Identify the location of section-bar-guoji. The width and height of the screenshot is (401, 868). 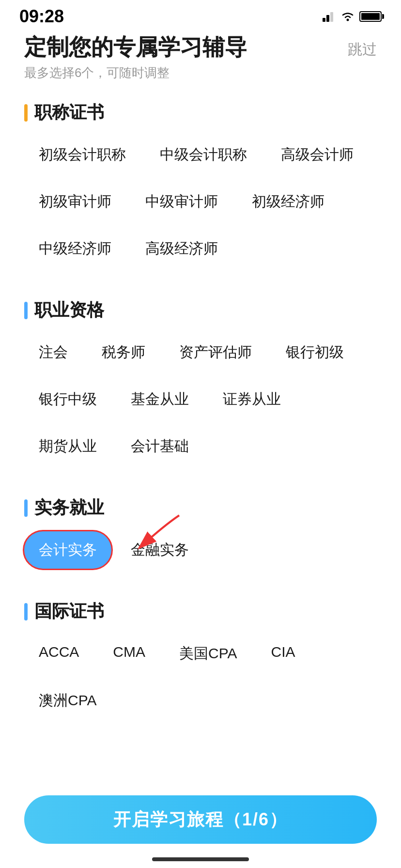
(26, 612).